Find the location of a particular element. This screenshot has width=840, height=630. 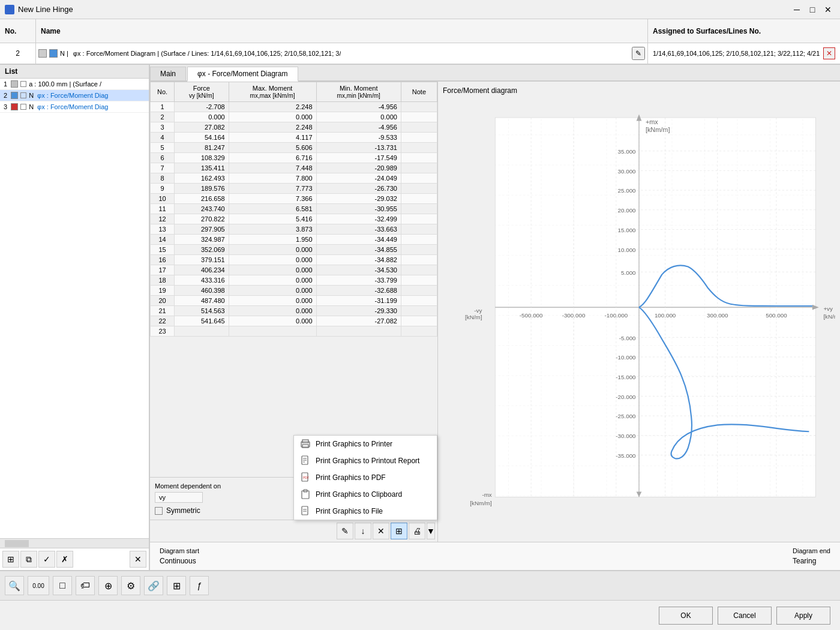

table-row: 20 487.480 0.000 -31.199 is located at coordinates (294, 301).